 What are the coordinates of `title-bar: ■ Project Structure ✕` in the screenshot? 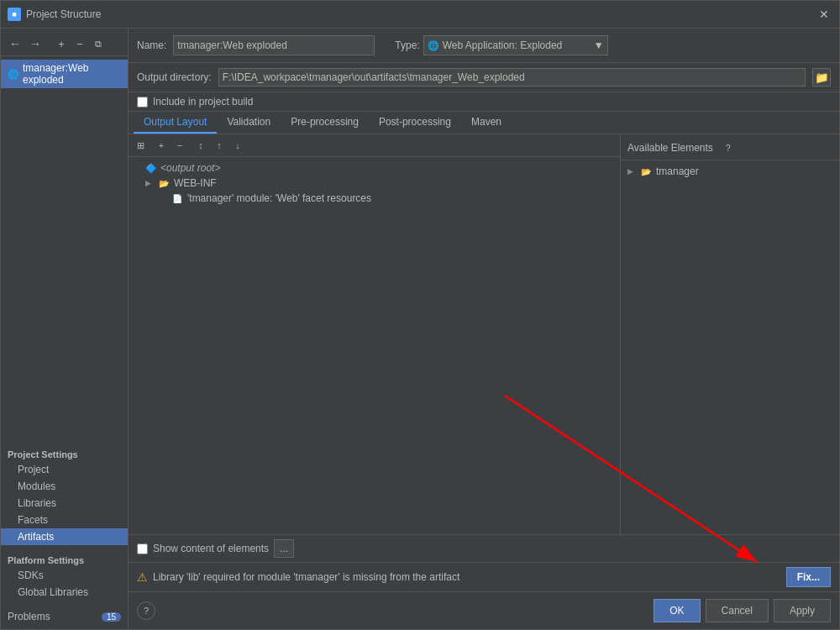 It's located at (420, 15).